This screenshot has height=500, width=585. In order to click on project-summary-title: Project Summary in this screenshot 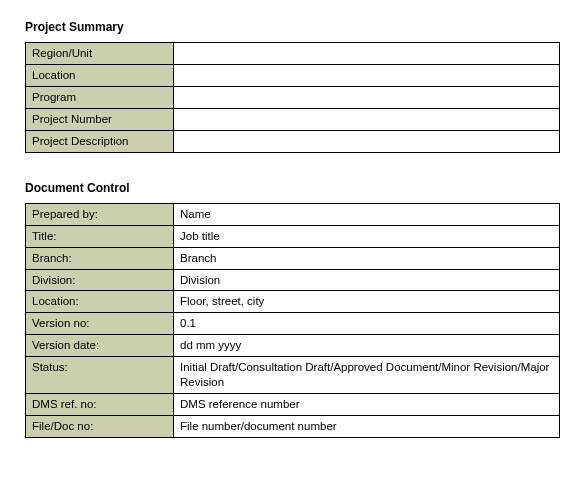, I will do `click(292, 27)`.